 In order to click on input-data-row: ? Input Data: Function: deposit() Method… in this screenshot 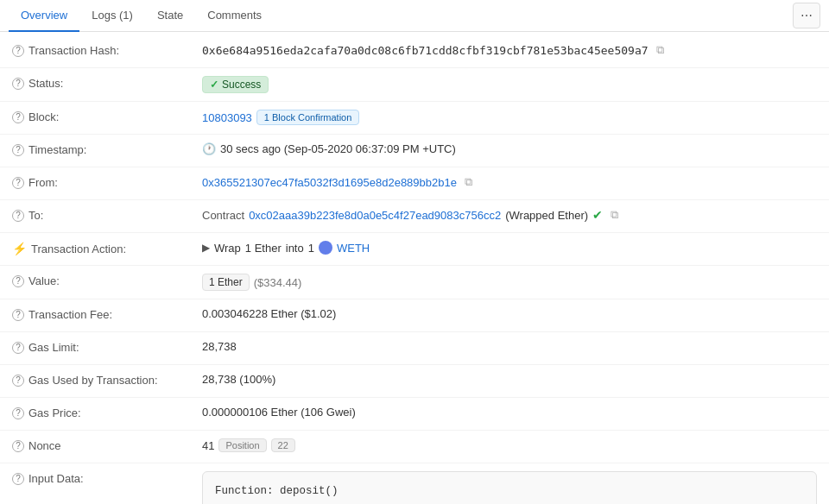, I will do `click(414, 483)`.